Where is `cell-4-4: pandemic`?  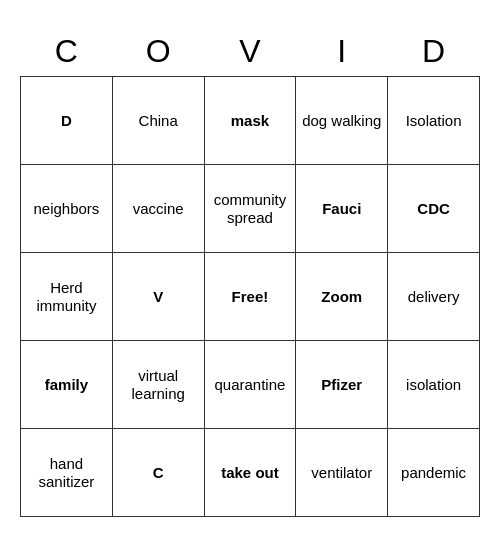
cell-4-4: pandemic is located at coordinates (434, 473).